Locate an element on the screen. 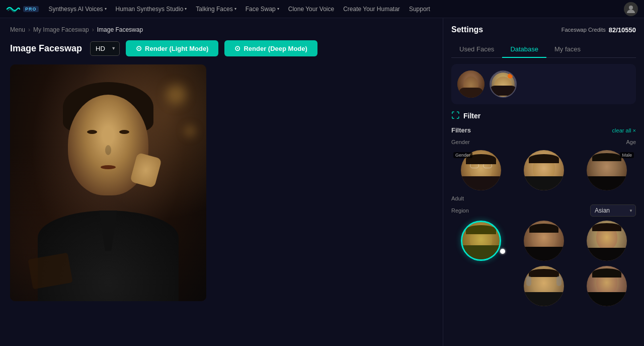  filter-toggle: ⛶ Filter is located at coordinates (543, 116).